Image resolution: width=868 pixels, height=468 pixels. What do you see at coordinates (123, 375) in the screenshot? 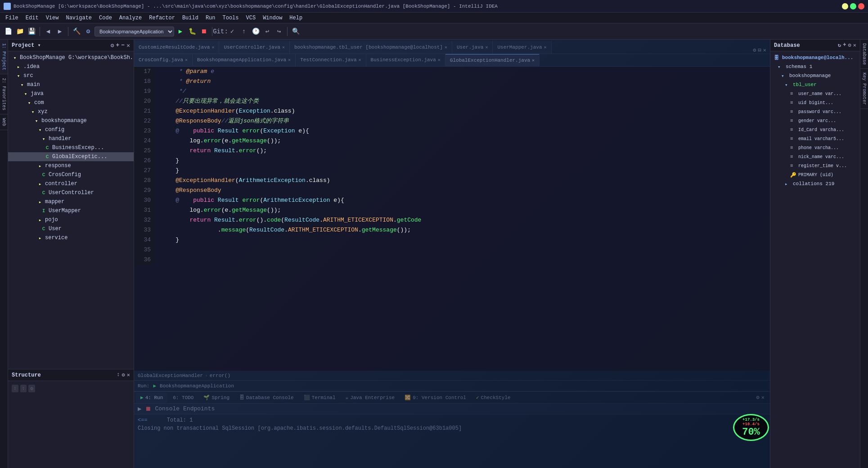
I see `structure-filter-icon: ⚙` at bounding box center [123, 375].